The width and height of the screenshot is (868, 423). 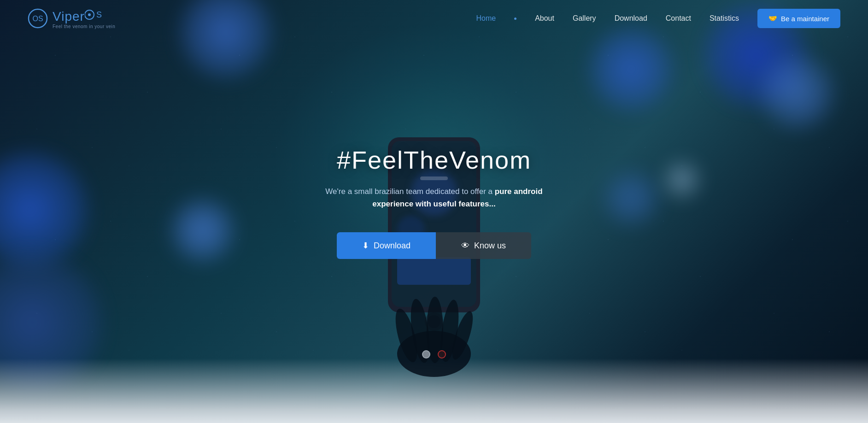 I want to click on knowus-label: Know us, so click(x=490, y=246).